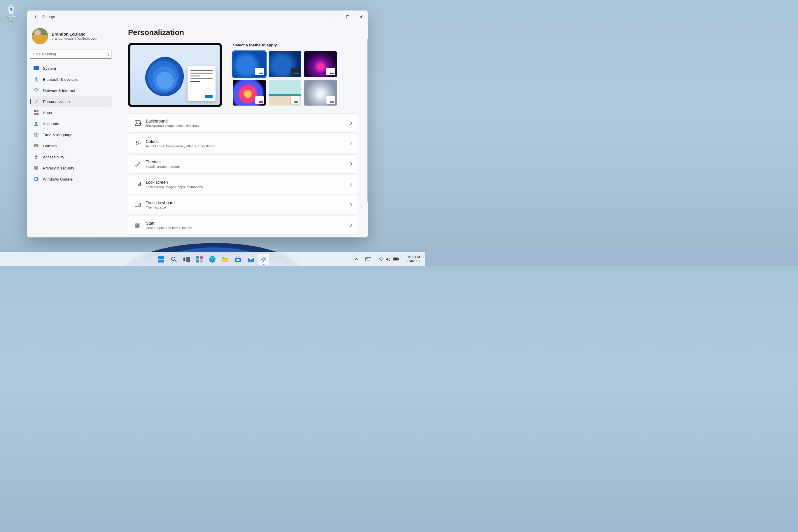 This screenshot has height=532, width=798. I want to click on taskbar-mail, so click(251, 259).